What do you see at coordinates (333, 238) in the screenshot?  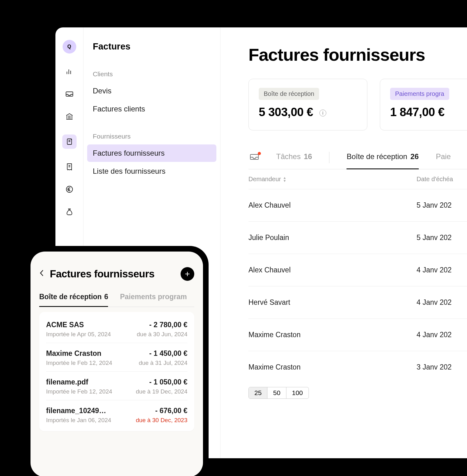 I see `cell-requester: Julie Poulain` at bounding box center [333, 238].